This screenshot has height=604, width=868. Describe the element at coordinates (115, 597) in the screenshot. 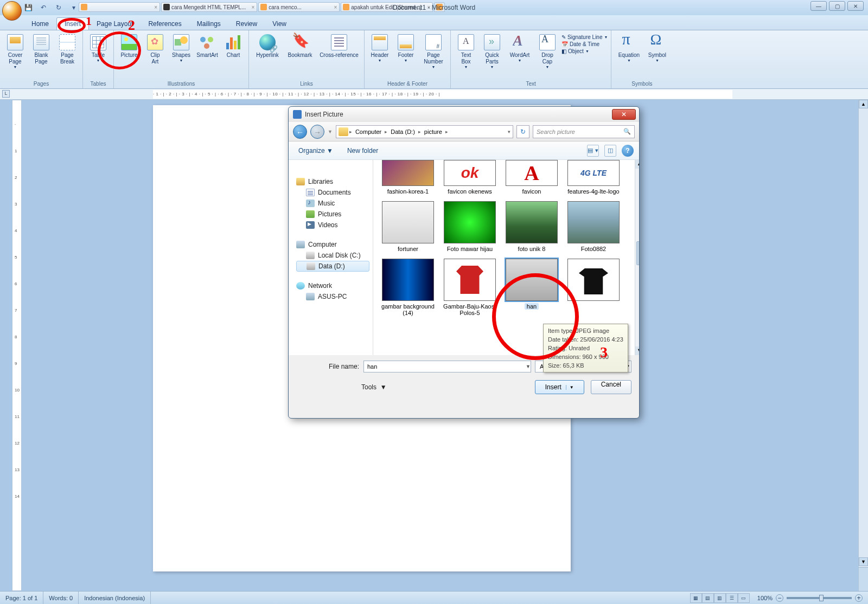

I see `status-language: Indonesian (Indonesia)` at that location.